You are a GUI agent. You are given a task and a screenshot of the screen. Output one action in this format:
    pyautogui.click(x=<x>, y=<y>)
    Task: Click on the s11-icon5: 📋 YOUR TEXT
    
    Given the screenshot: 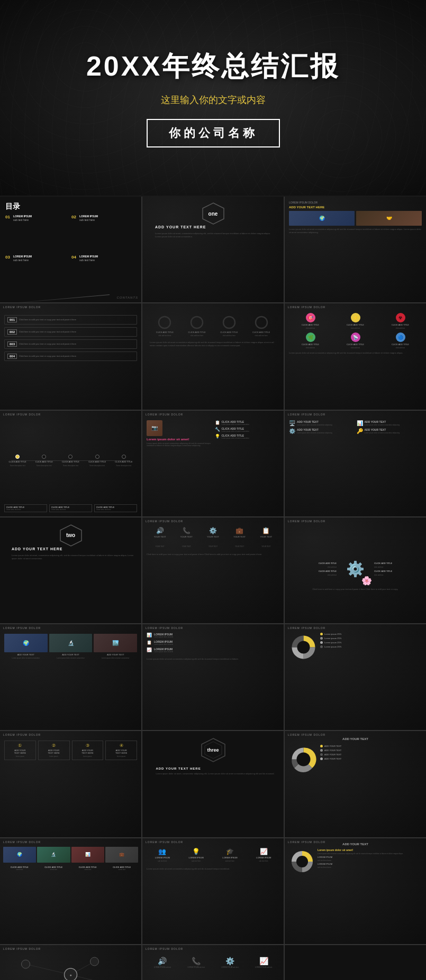 What is the action you would take?
    pyautogui.click(x=266, y=533)
    